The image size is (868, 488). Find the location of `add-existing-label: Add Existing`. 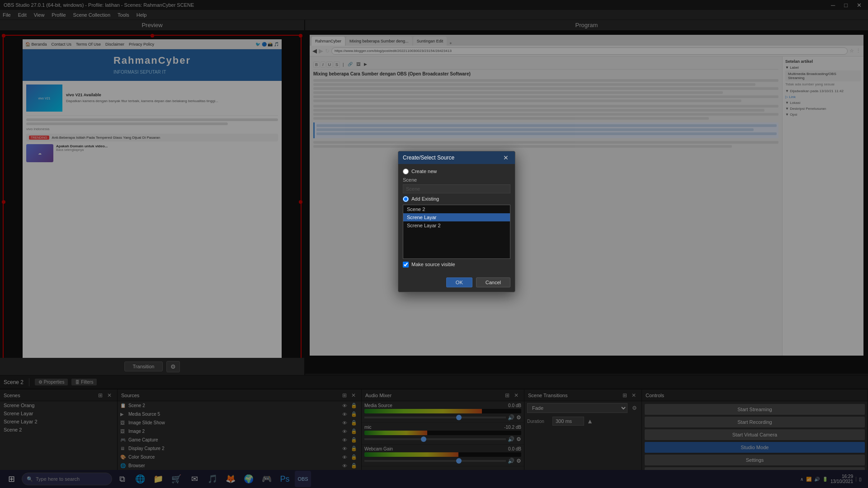

add-existing-label: Add Existing is located at coordinates (425, 199).